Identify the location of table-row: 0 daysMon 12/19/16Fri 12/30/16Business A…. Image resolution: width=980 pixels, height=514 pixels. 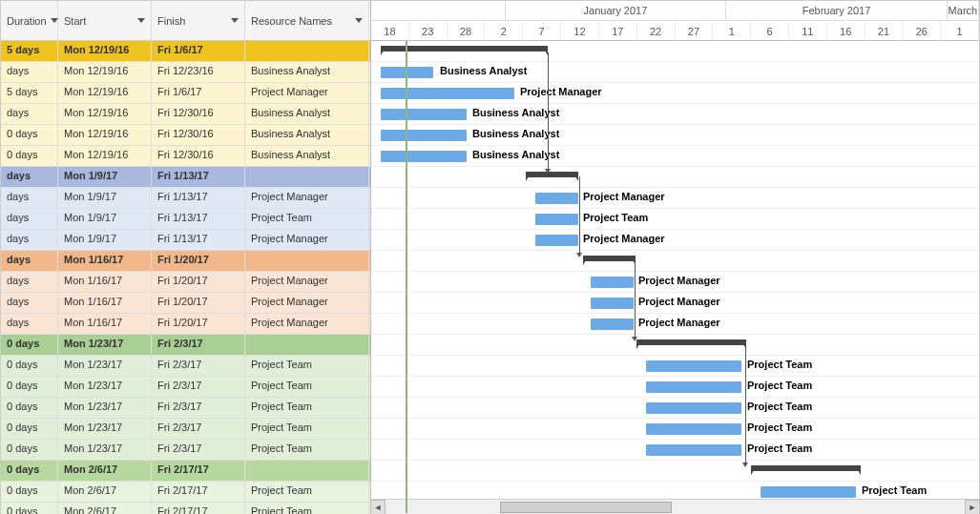
(185, 156).